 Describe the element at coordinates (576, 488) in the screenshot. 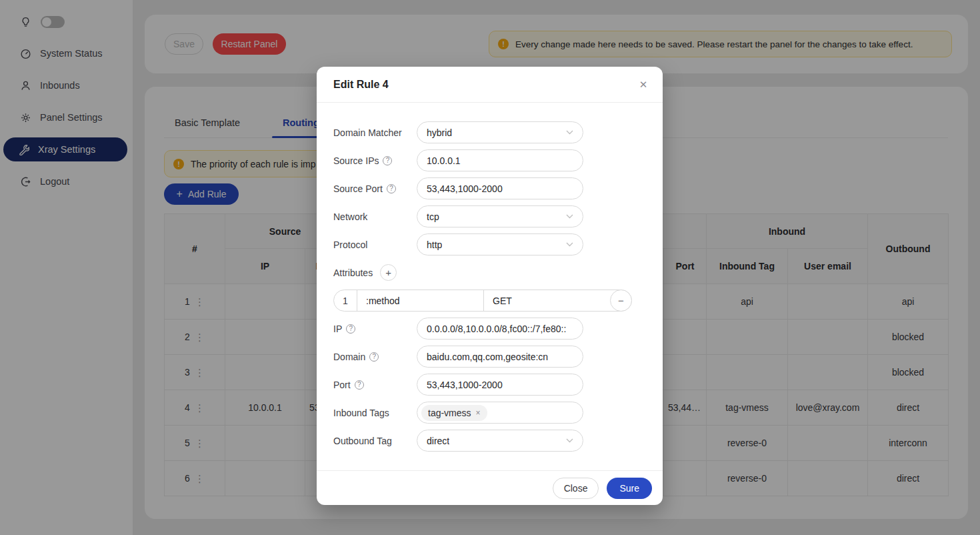

I see `modal-close-button: Close` at that location.